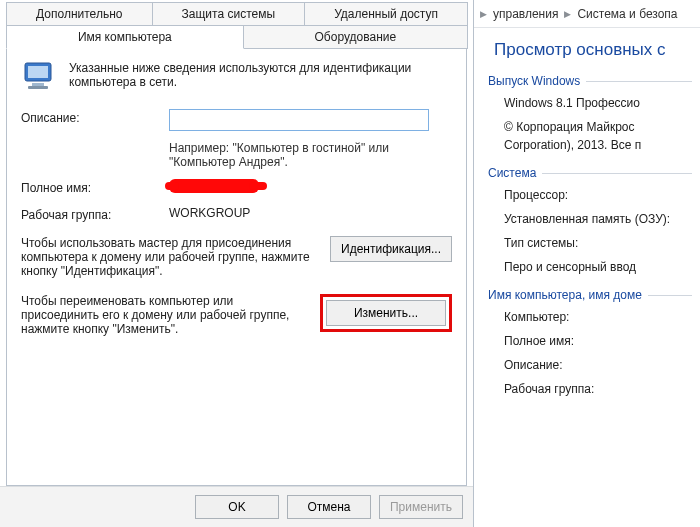  What do you see at coordinates (166, 315) in the screenshot?
I see `change-text: Чтобы переименовать компьютер или присое…` at bounding box center [166, 315].